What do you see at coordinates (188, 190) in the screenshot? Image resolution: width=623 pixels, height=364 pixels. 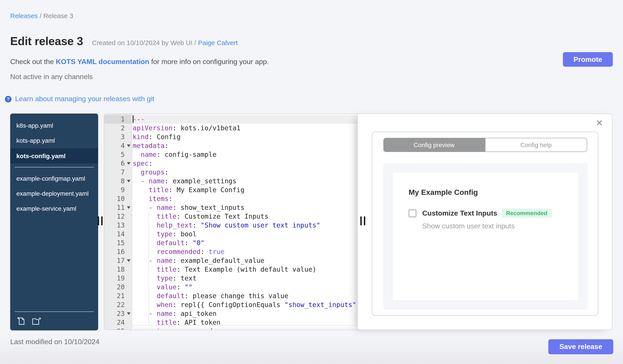 I see `code-text: title: My Example Config` at bounding box center [188, 190].